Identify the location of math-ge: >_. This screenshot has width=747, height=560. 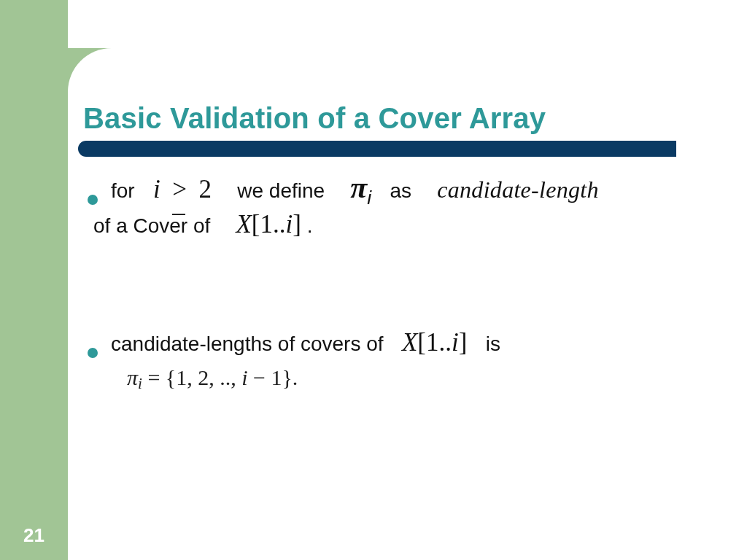
(179, 190).